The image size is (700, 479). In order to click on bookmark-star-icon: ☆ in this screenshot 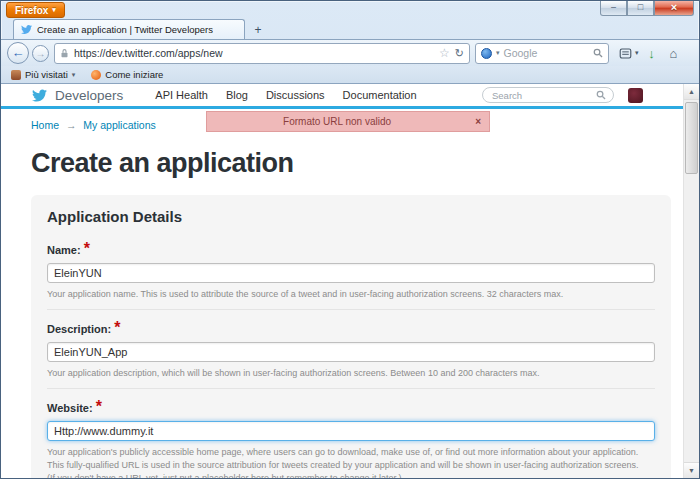, I will do `click(444, 53)`.